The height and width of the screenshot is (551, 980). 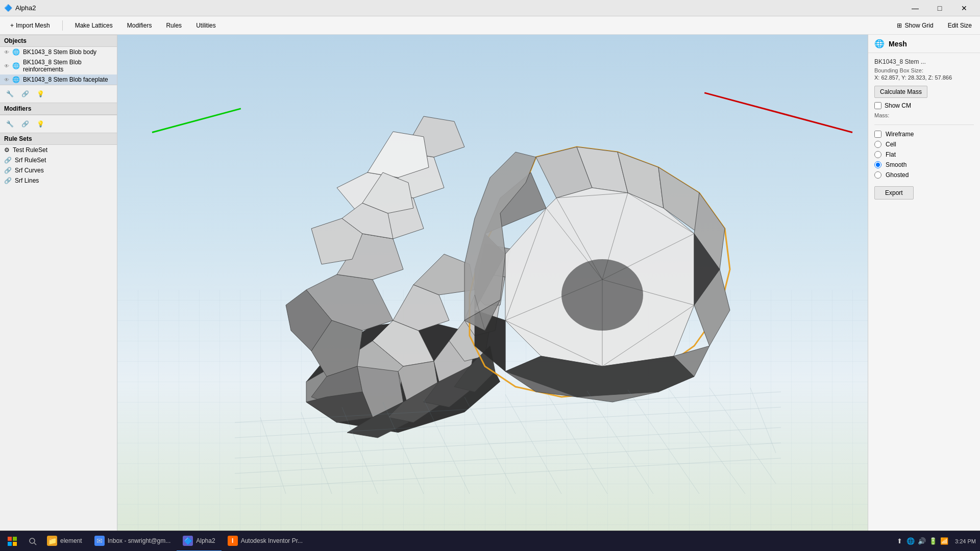 I want to click on taskbar-app-inbox: ✉ Inbox - snwright@gm..., so click(x=133, y=541).